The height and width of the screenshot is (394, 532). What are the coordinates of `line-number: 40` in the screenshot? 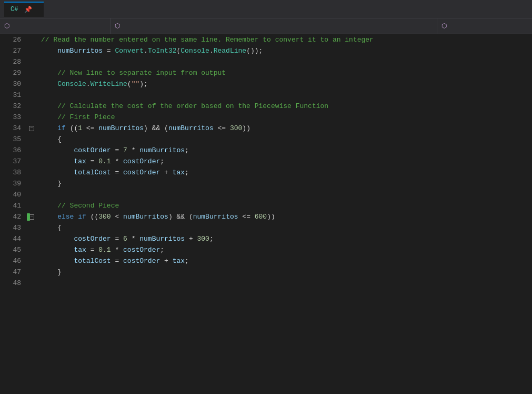 It's located at (13, 195).